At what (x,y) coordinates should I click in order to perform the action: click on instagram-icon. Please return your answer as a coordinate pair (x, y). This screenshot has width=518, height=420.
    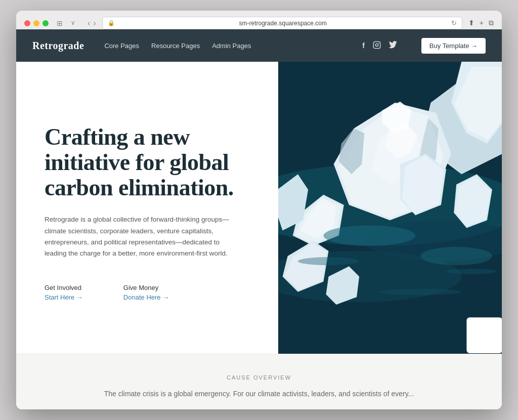
    Looking at the image, I should click on (377, 46).